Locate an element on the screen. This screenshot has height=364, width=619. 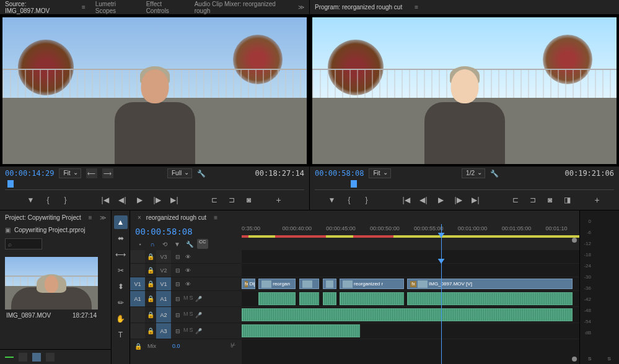
v1-name: V1 is located at coordinates (164, 284).